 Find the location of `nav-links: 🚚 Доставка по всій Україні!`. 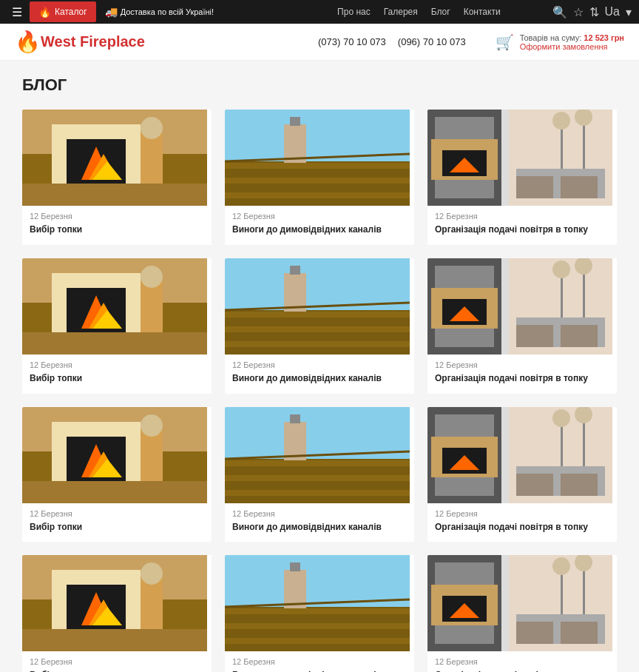

nav-links: 🚚 Доставка по всій Україні! is located at coordinates (214, 12).